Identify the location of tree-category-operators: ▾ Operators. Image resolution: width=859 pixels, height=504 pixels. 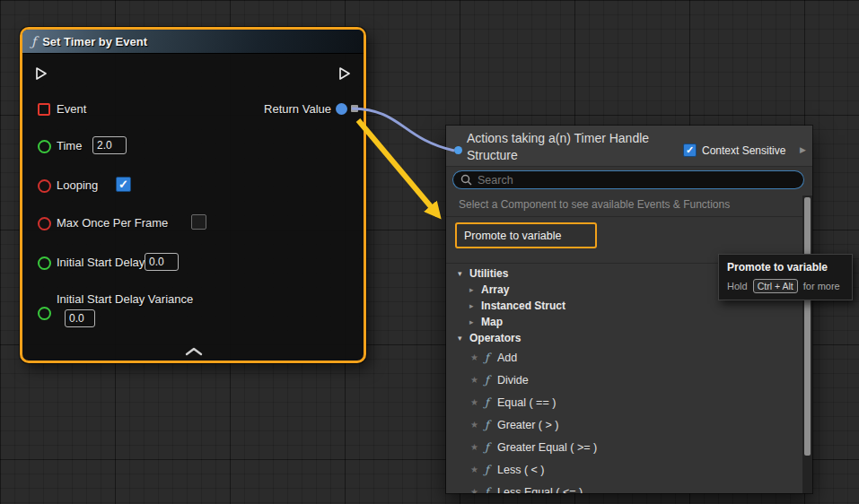
(625, 338).